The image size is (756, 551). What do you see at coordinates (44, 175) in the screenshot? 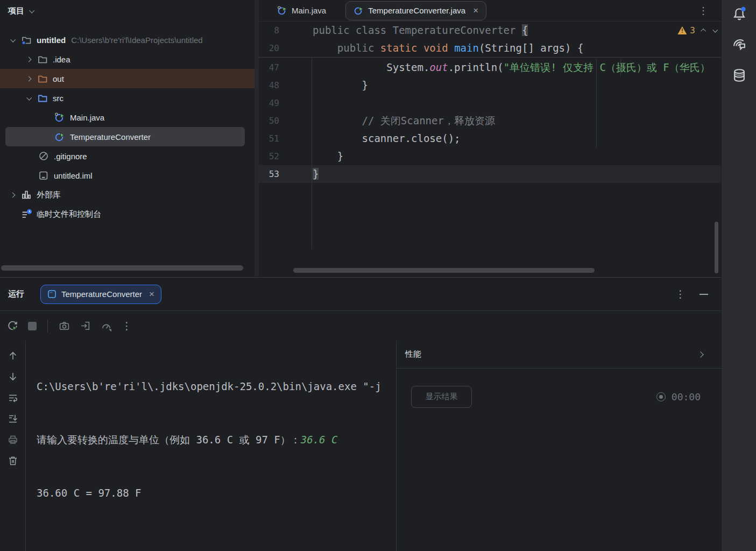
I see `module-file-icon` at bounding box center [44, 175].